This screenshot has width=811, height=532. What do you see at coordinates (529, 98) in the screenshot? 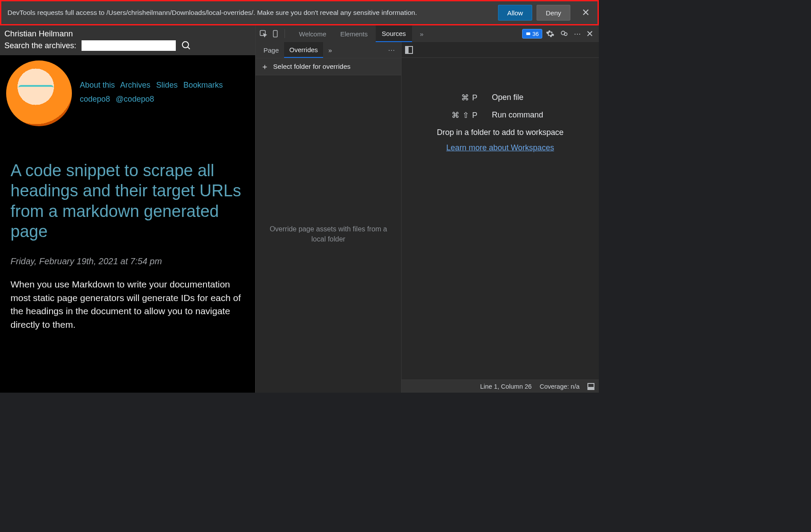
I see `open-file-label: Open file` at bounding box center [529, 98].